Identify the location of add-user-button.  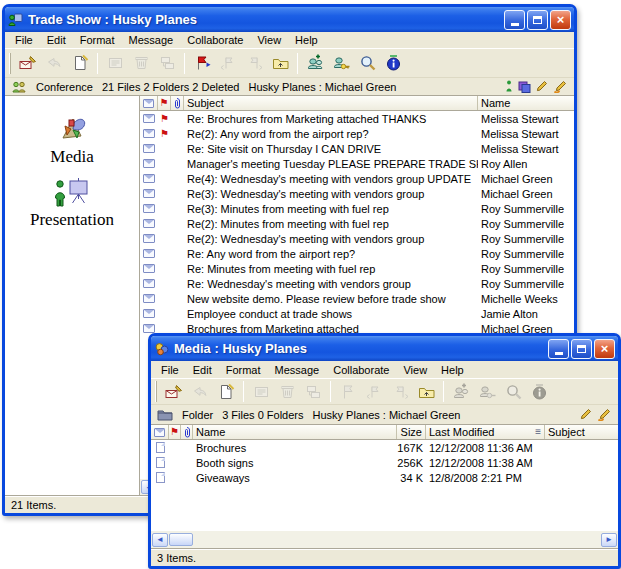
(315, 64).